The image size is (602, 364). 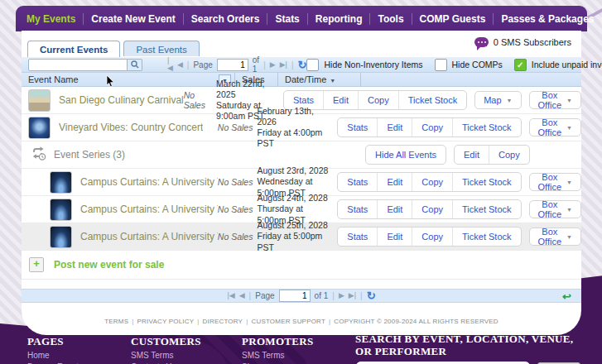 What do you see at coordinates (390, 19) in the screenshot?
I see `nav-item-tools: Tools` at bounding box center [390, 19].